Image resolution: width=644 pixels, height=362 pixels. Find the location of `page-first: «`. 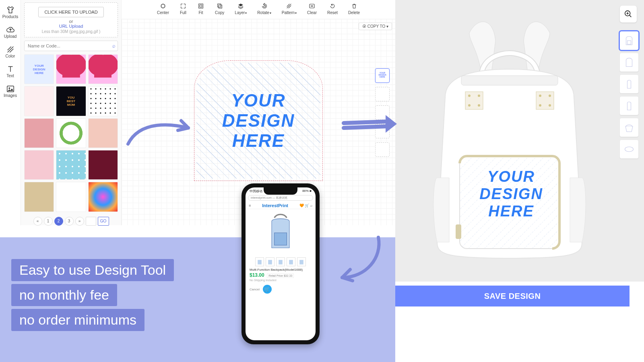

page-first: « is located at coordinates (38, 221).